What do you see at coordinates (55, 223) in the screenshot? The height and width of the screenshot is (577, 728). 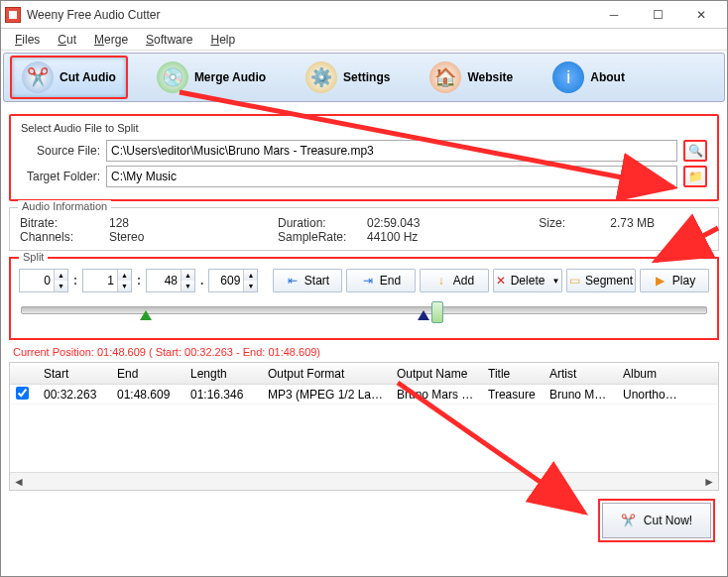 I see `bitrate-label: Bitrate:` at bounding box center [55, 223].